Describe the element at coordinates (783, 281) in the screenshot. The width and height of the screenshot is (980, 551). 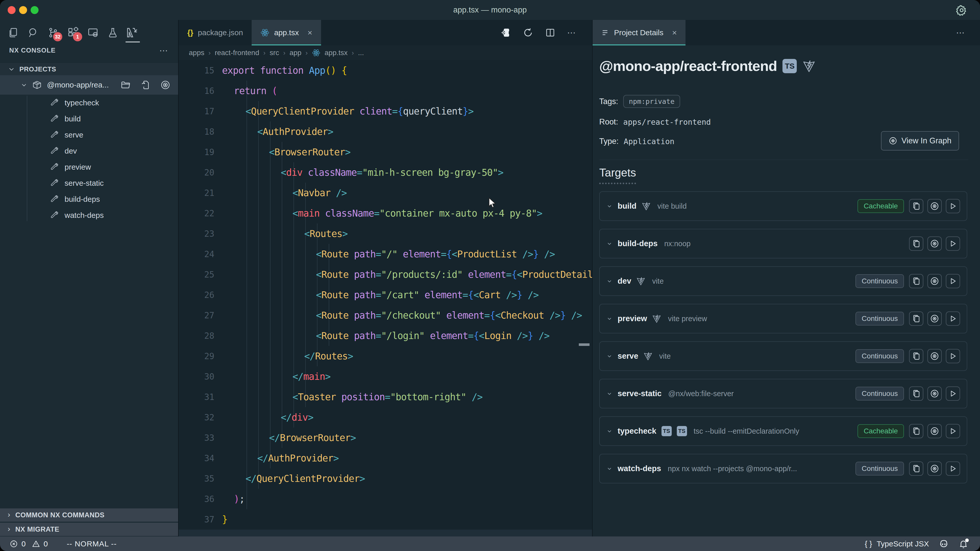
I see `target-card-dev: devviteContinuous` at that location.